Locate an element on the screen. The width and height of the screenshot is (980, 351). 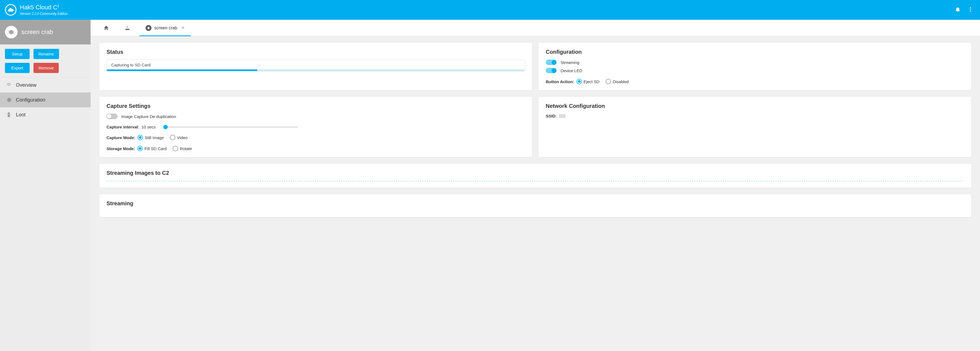
export-button: Export is located at coordinates (18, 68).